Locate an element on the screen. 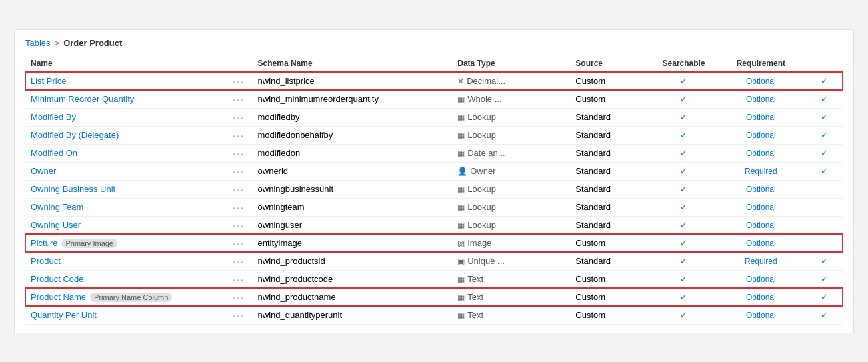 This screenshot has height=362, width=868. cell-data-type: ▣Unique ... is located at coordinates (511, 261).